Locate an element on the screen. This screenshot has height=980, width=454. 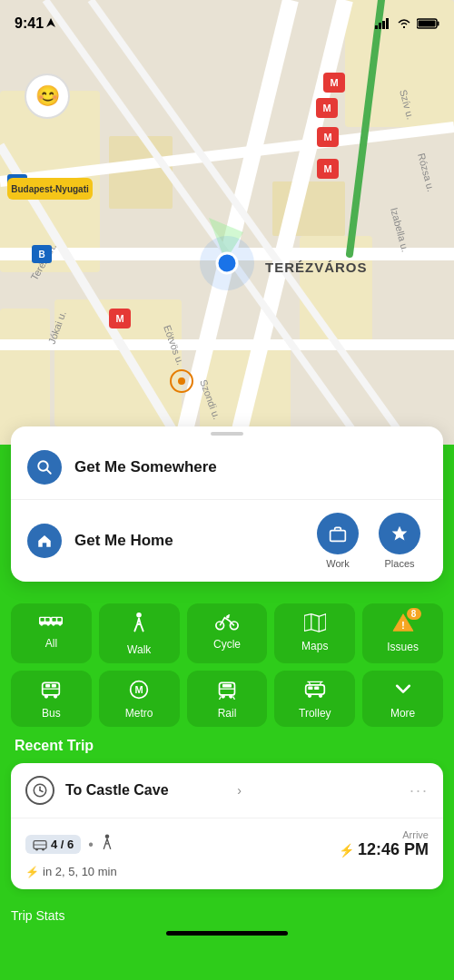
maps-icon is located at coordinates (315, 624).